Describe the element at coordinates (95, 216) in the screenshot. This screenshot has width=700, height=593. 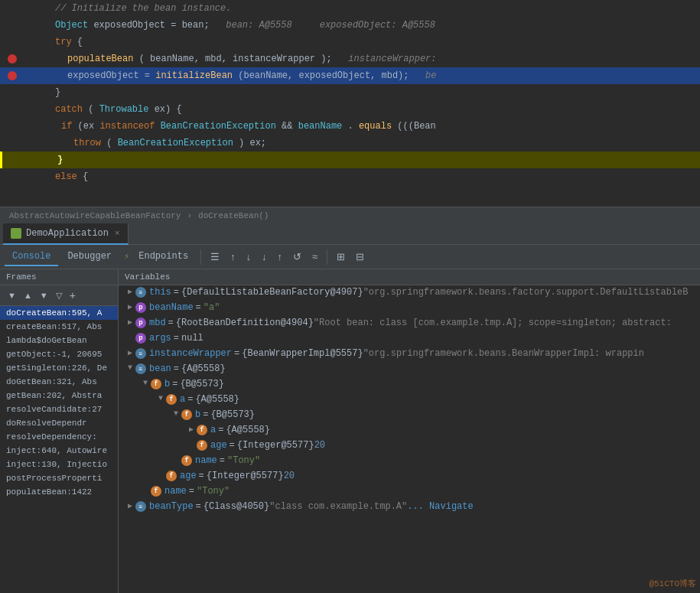
I see `breadcrumb-item: AbstractAutowireCapableBeanFactory` at that location.